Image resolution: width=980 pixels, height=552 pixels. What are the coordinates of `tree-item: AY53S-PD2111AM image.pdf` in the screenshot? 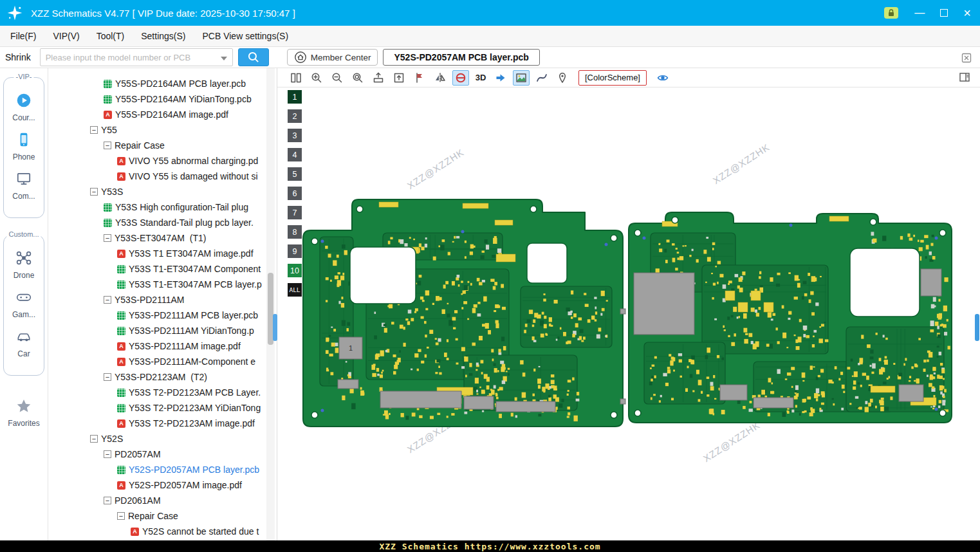 It's located at (162, 346).